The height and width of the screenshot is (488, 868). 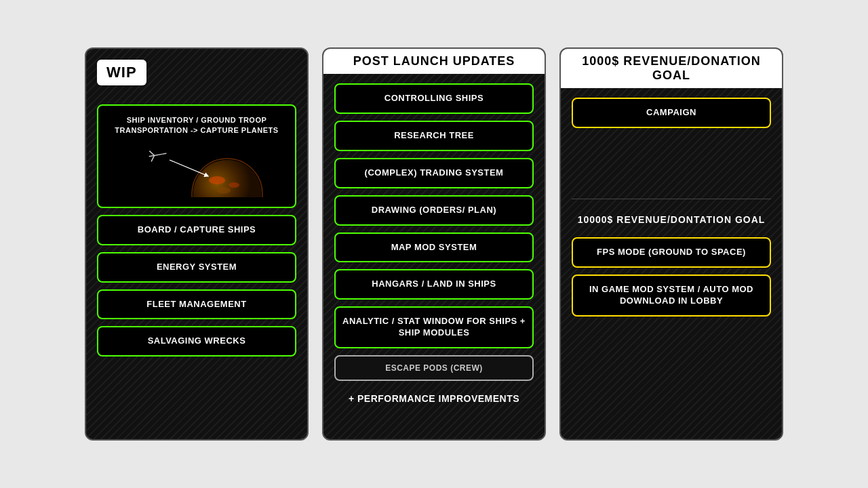 What do you see at coordinates (671, 252) in the screenshot?
I see `btn-fps-mode: FPS MODE (GROUND TO SPACE)` at bounding box center [671, 252].